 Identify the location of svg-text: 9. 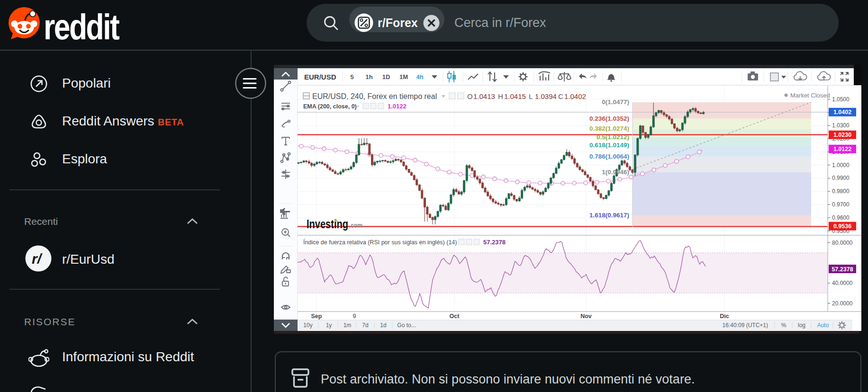
(354, 316).